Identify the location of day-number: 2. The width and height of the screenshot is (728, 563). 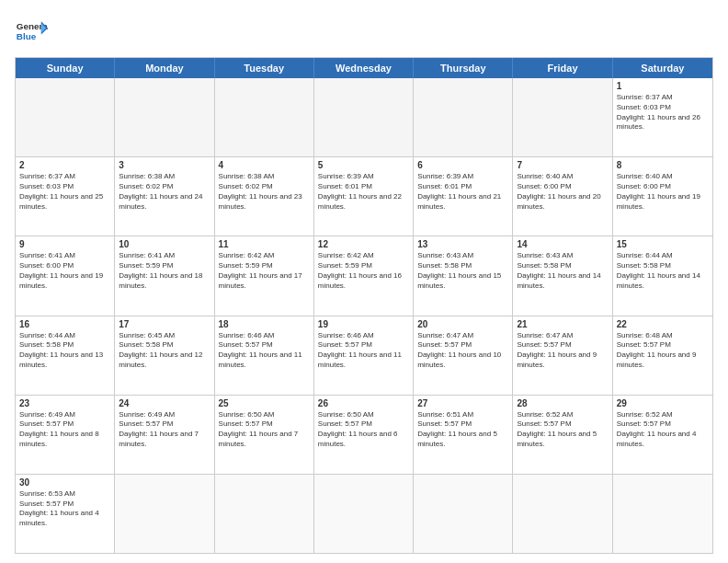
(64, 166).